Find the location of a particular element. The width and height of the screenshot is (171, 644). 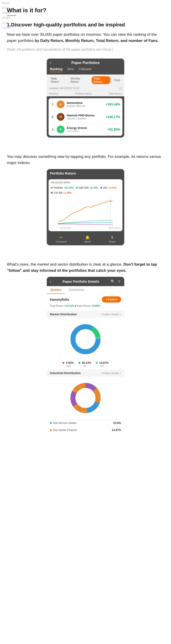

filter-monthly-return: Monthly Return is located at coordinates (79, 80).